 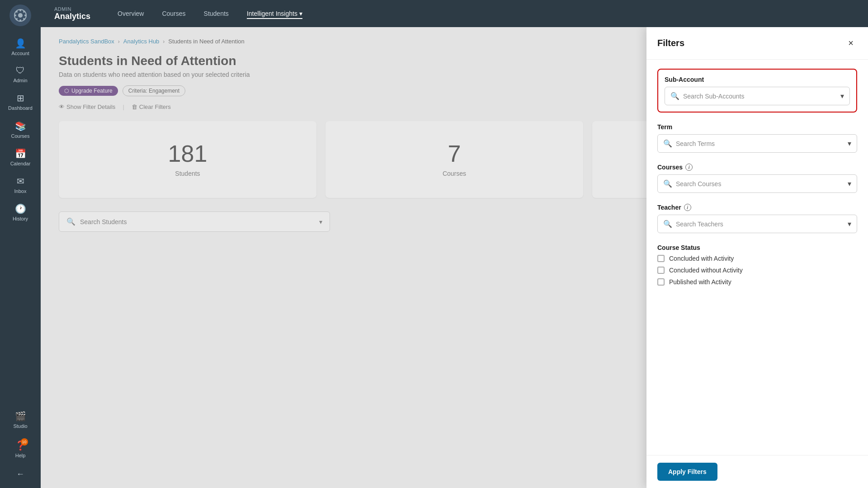 I want to click on nav-intelligent-insights: Intelligent Insights ▾, so click(x=275, y=14).